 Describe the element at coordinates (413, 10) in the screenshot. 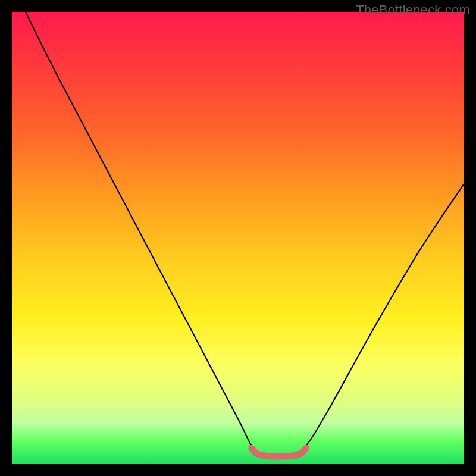

I see `watermark-text: TheBottleneck.com` at that location.